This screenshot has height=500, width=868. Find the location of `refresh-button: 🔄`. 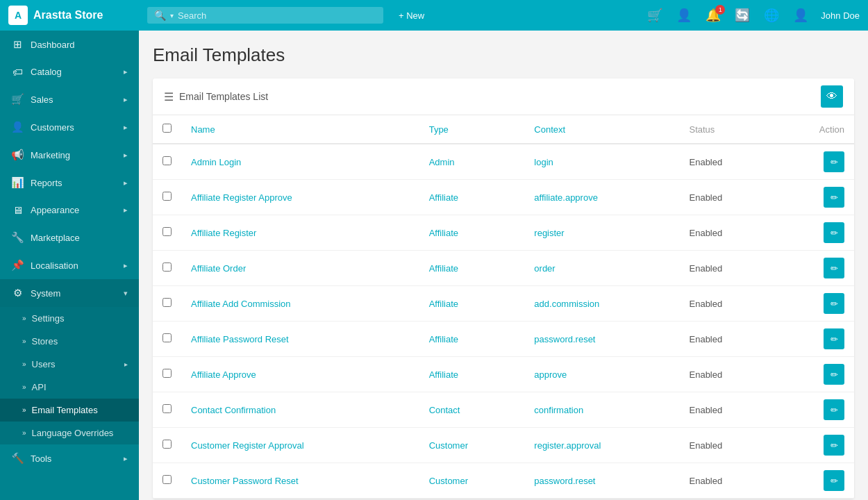

refresh-button: 🔄 is located at coordinates (742, 15).